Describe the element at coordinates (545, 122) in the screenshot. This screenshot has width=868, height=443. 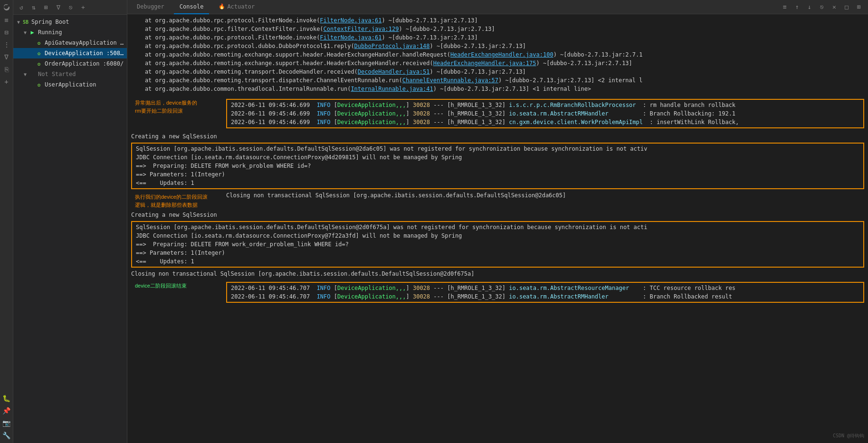
I see `log-line-info3: 2022-06-11 09:45:46.699 INFO [DeviceAppl…` at that location.